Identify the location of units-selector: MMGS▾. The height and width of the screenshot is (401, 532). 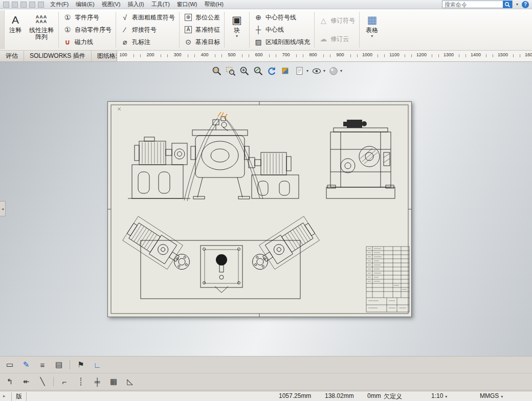
(491, 396).